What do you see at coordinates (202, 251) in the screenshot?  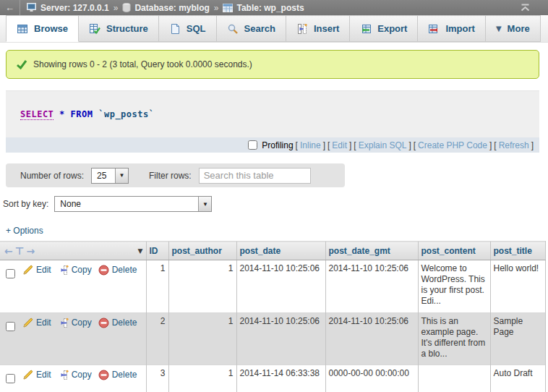 I see `column-header-post-author: post_author` at bounding box center [202, 251].